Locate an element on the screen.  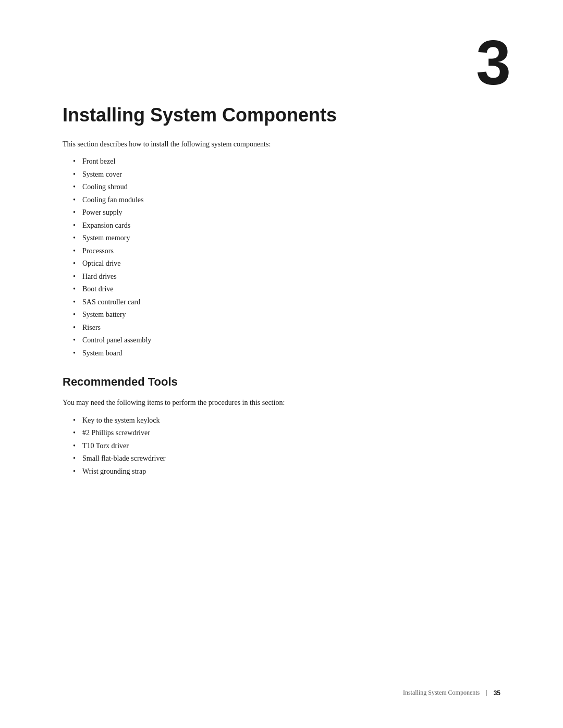
list-item: Processors is located at coordinates (287, 251).